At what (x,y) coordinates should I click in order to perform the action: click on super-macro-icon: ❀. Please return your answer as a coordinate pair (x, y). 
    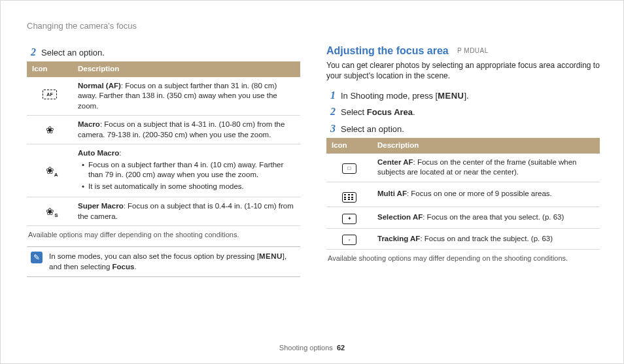
    Looking at the image, I should click on (50, 212).